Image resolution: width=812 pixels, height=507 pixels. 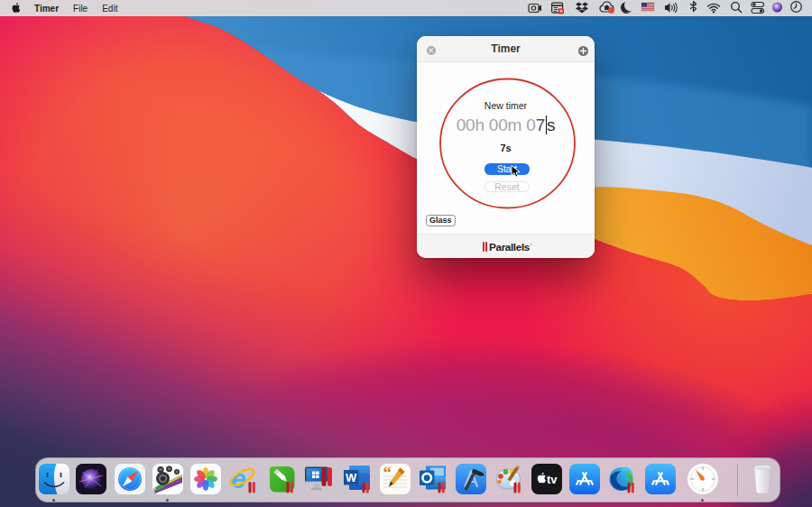 I want to click on svg-text: Parallels, so click(x=510, y=247).